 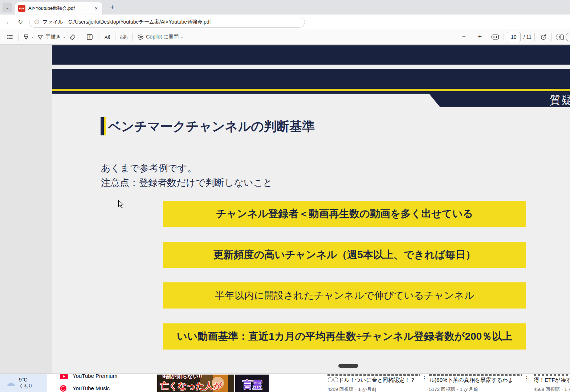 I want to click on video-title: 〇〇ドル！ついに金と同格認定！？, so click(x=371, y=380).